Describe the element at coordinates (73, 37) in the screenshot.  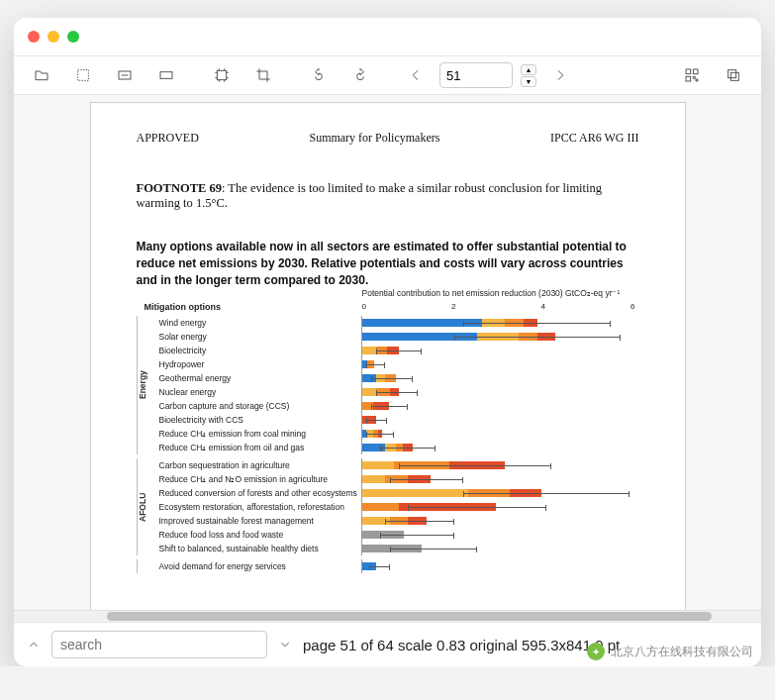
I see `zoom-window-button` at that location.